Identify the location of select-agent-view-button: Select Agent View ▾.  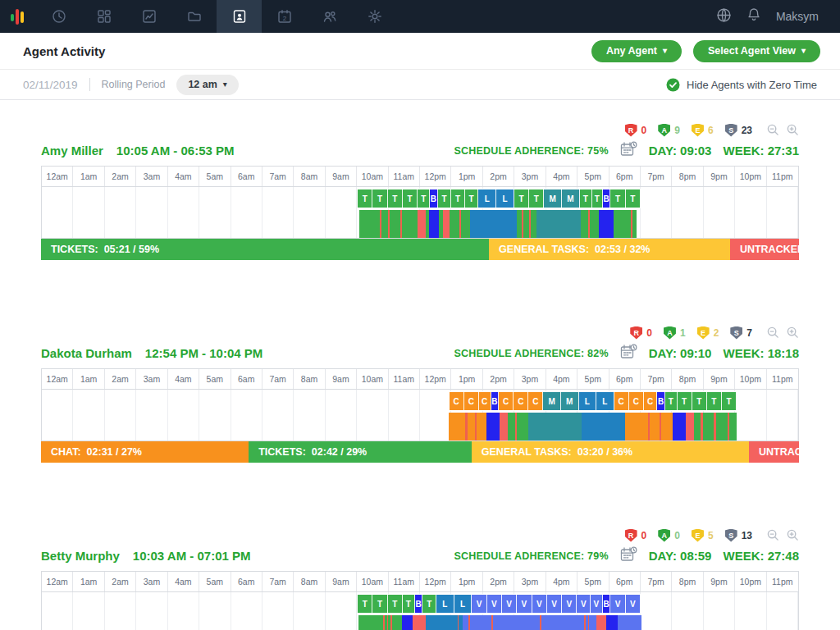
(756, 51).